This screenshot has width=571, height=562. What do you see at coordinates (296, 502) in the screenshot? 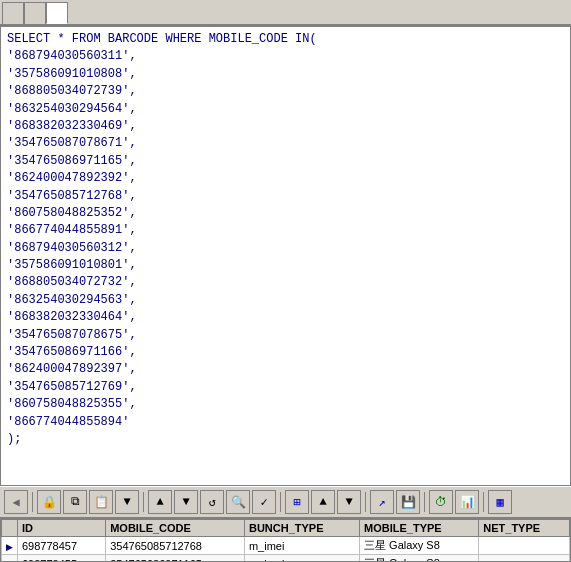
I see `grid-icon: ⊞` at bounding box center [296, 502].